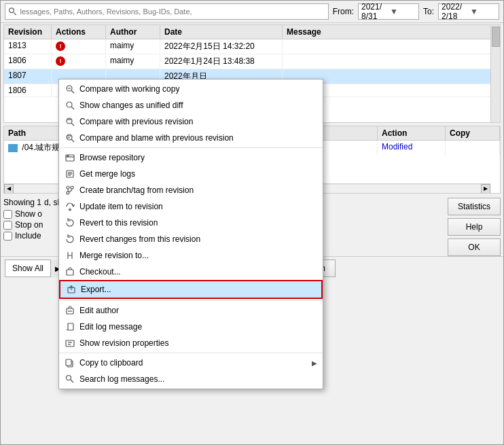 This screenshot has height=445, width=504. What do you see at coordinates (221, 61) in the screenshot?
I see `cell-date: 2022年1月24日 13:48:38` at bounding box center [221, 61].